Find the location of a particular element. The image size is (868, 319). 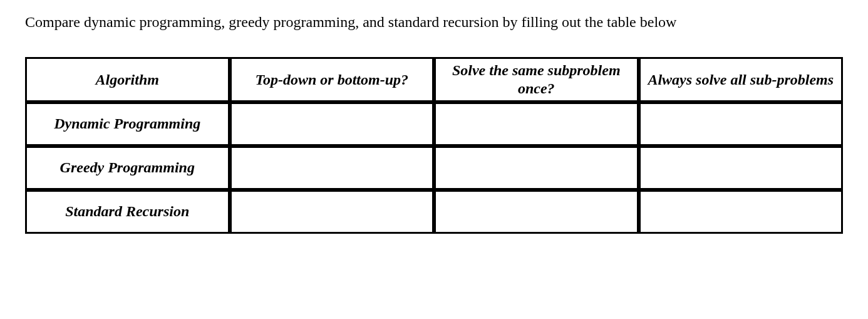

row-label-dynamic-programming: Dynamic Programming is located at coordinates (128, 124).